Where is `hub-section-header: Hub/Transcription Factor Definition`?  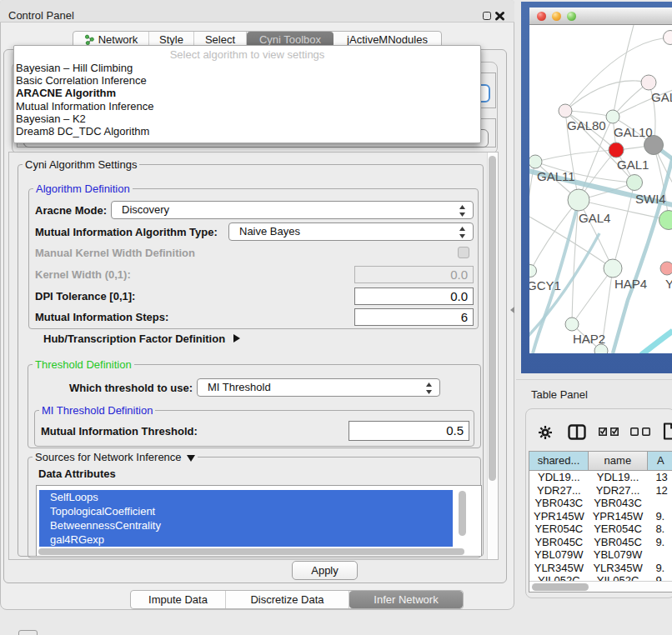 hub-section-header: Hub/Transcription Factor Definition is located at coordinates (142, 338).